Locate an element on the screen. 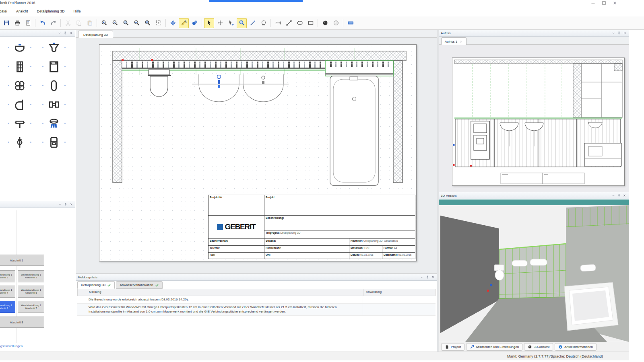 This screenshot has width=644, height=362. menu-item-ansicht: Ansicht is located at coordinates (22, 11).